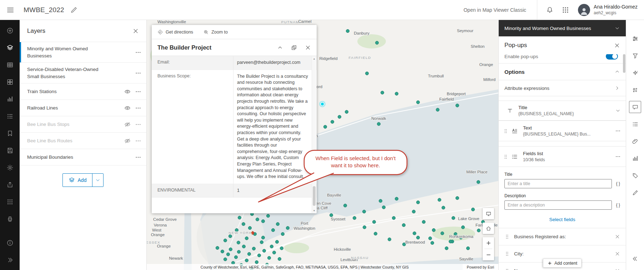  What do you see at coordinates (83, 73) in the screenshot?
I see `layer-item: Service-Disabled Veteran-Owned Small Bus…` at bounding box center [83, 73].